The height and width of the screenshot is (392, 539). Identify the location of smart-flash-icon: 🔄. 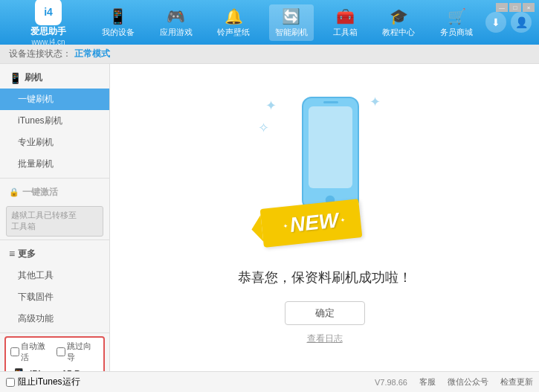
(291, 16).